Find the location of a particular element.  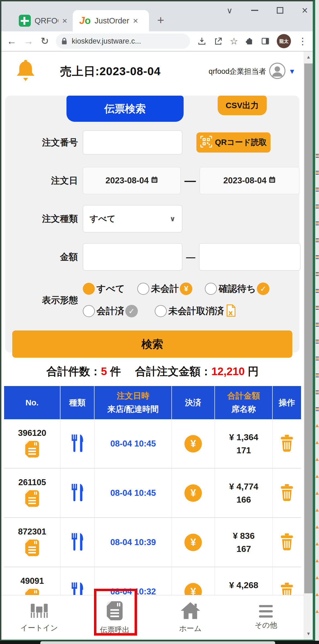

order-date-to-input: 2023-08-04 is located at coordinates (250, 181).